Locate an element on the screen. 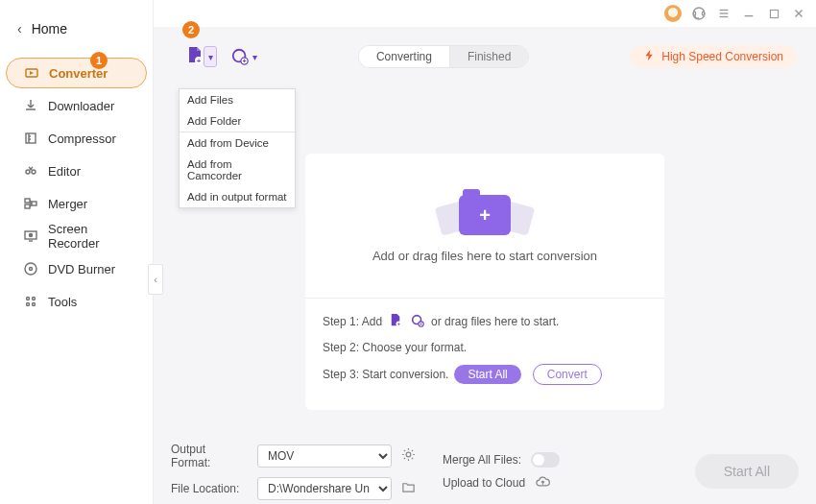 The image size is (816, 504). add-file-button: + is located at coordinates (195, 57).